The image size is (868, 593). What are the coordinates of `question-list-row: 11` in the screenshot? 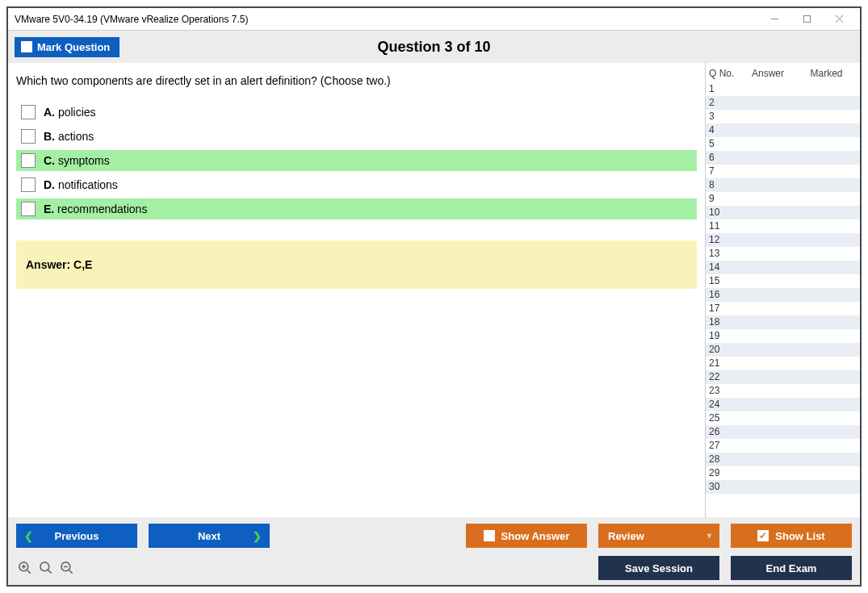 It's located at (783, 226).